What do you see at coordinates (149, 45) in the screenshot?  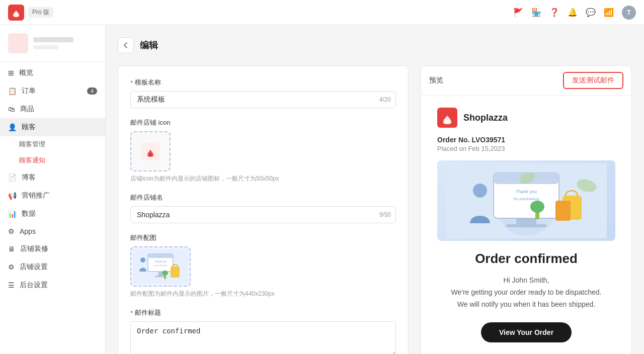 I see `page-title: 编辑` at bounding box center [149, 45].